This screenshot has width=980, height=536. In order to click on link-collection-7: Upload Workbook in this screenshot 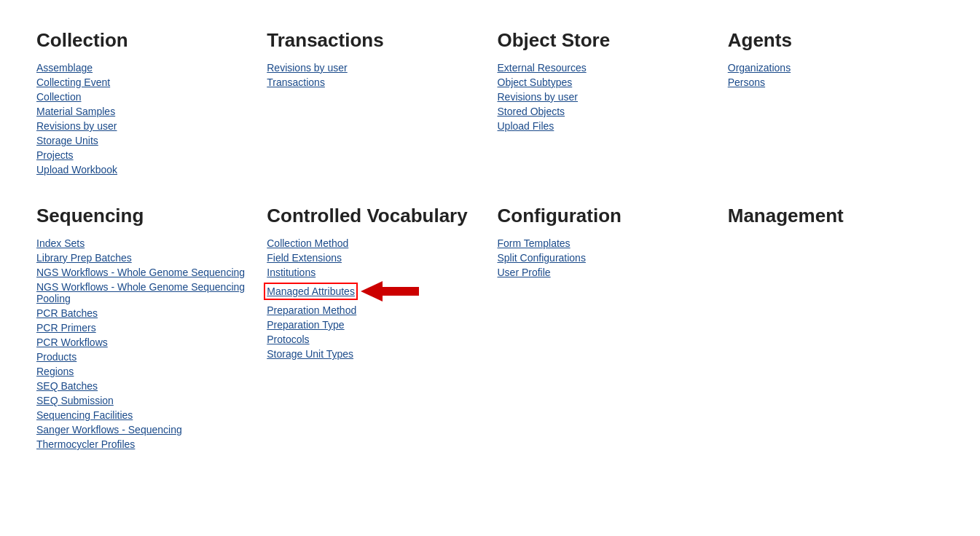, I will do `click(144, 170)`.